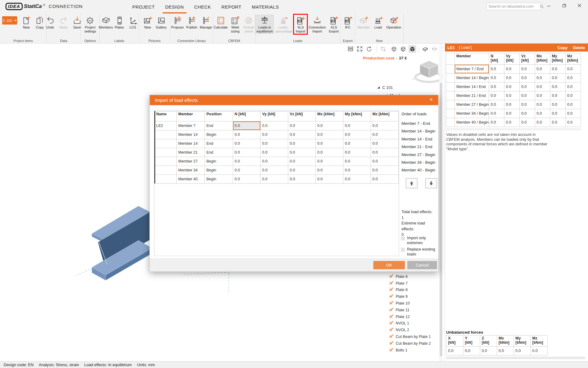 Image resolution: width=588 pixels, height=368 pixels. What do you see at coordinates (422, 265) in the screenshot?
I see `cancel-button: Cancel` at bounding box center [422, 265].